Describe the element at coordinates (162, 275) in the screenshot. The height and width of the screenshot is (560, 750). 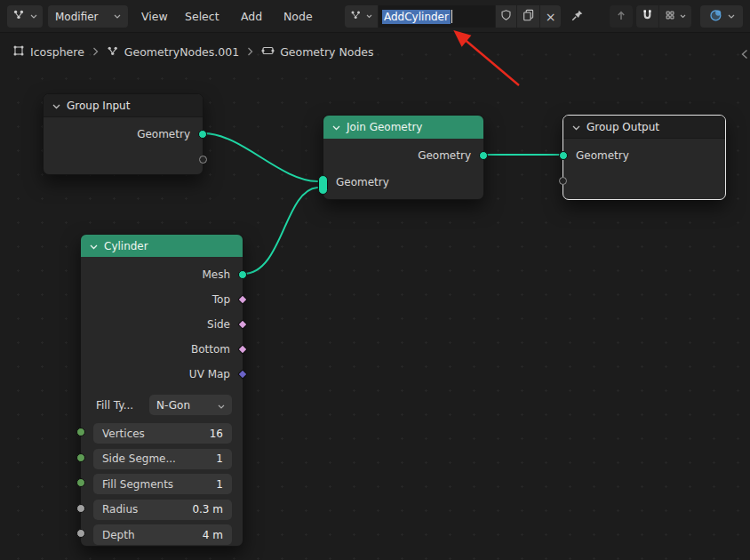
I see `output-row-mesh: Mesh` at that location.